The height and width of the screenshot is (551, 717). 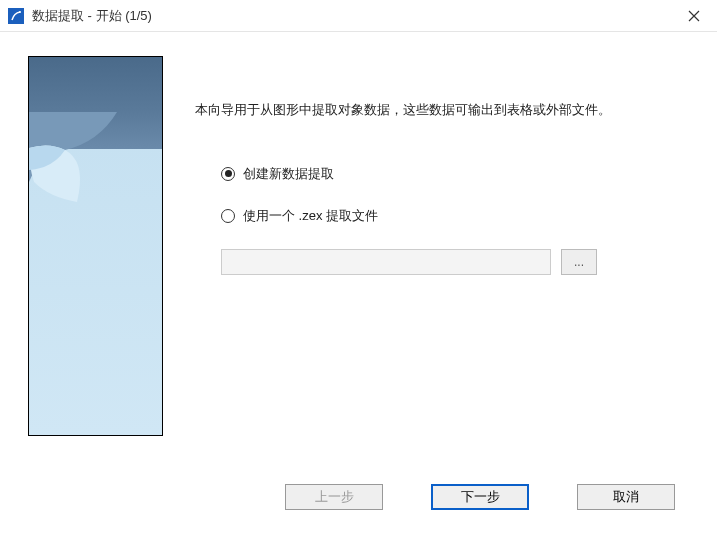 What do you see at coordinates (74, 157) in the screenshot?
I see `page-curl-icon` at bounding box center [74, 157].